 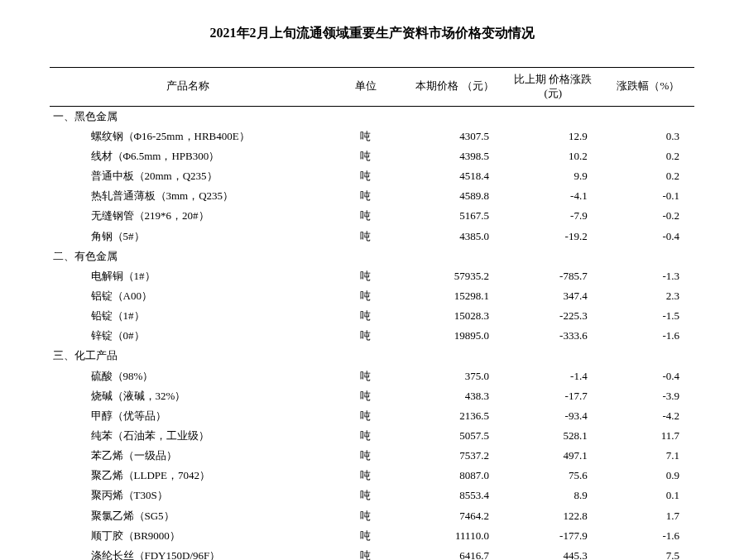 I want to click on product-name: 苯乙烯（一级品）, so click(x=115, y=456).